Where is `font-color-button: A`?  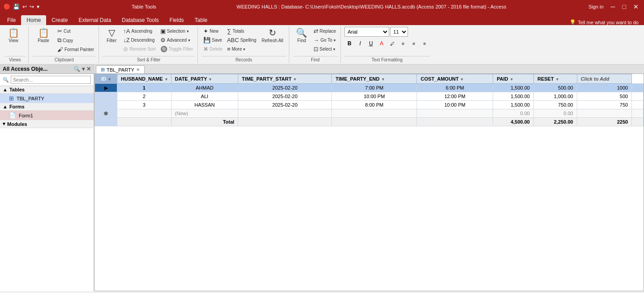
font-color-button: A is located at coordinates (382, 43).